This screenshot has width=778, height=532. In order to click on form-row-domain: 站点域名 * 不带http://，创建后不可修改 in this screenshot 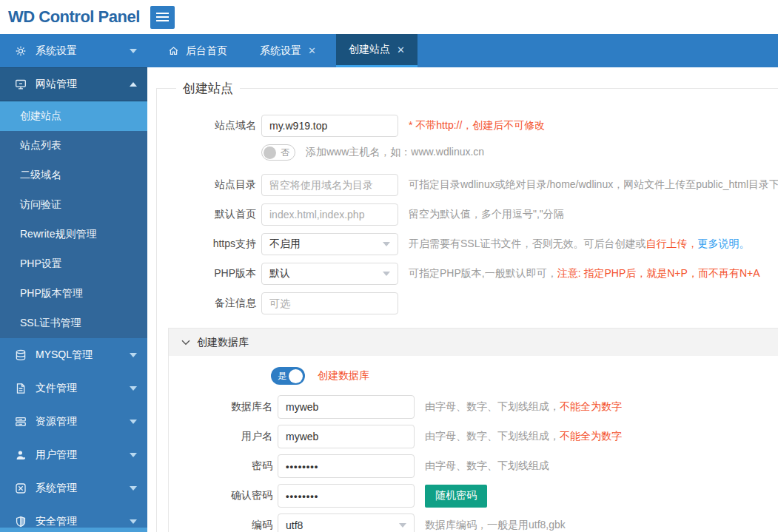, I will do `click(468, 126)`.